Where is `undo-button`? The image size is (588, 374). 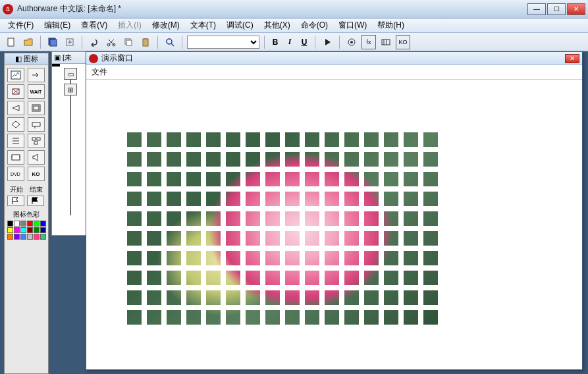 undo-button is located at coordinates (94, 42).